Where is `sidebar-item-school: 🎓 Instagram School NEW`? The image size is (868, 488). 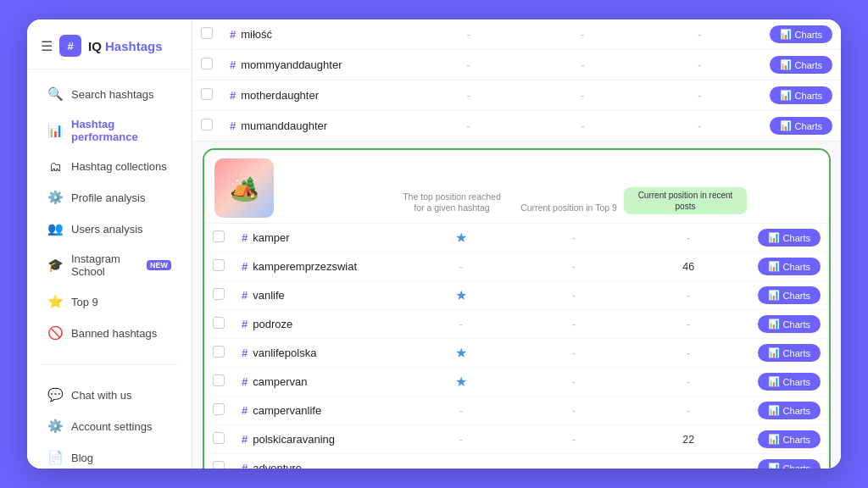 sidebar-item-school: 🎓 Instagram School NEW is located at coordinates (109, 265).